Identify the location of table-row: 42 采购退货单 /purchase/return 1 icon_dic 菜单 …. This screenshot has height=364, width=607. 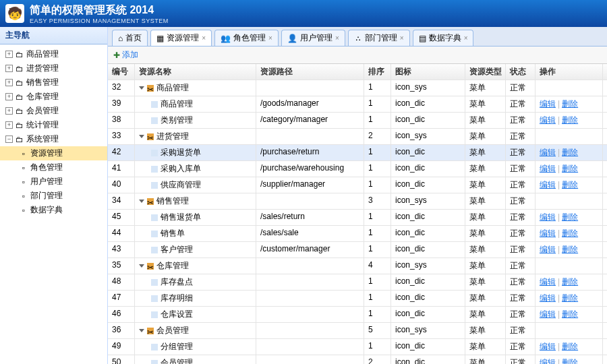
(357, 153).